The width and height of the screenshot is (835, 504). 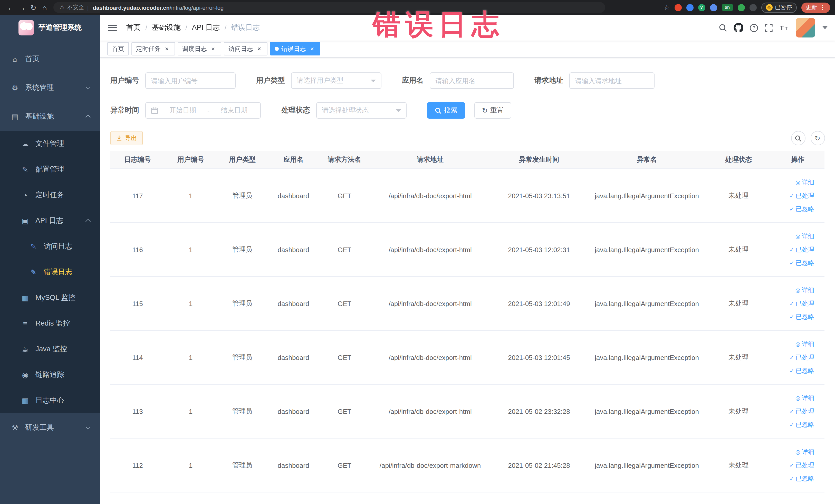 I want to click on user-avatar, so click(x=805, y=28).